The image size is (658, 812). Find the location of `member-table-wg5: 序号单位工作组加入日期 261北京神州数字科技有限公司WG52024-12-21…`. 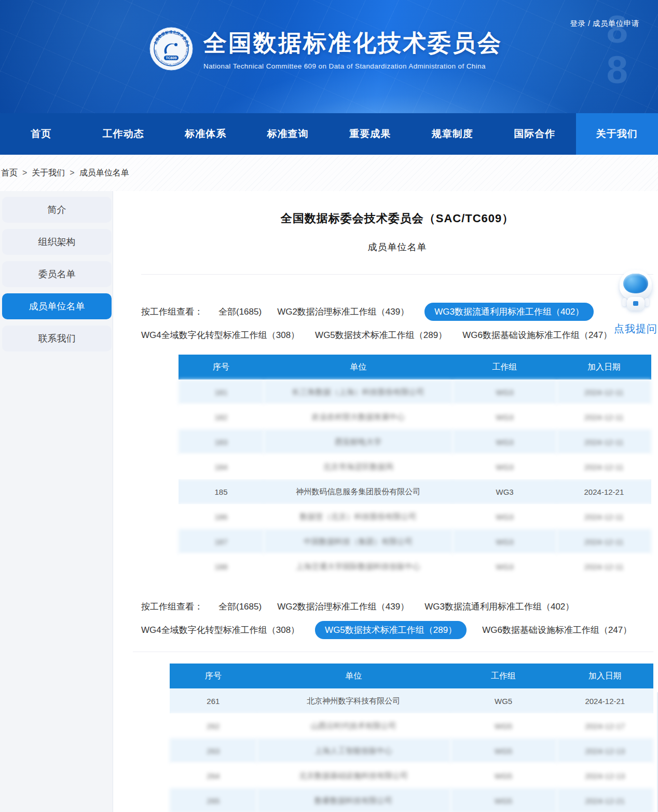

member-table-wg5: 序号单位工作组加入日期 261北京神州数字科技有限公司WG52024-12-21… is located at coordinates (412, 738).